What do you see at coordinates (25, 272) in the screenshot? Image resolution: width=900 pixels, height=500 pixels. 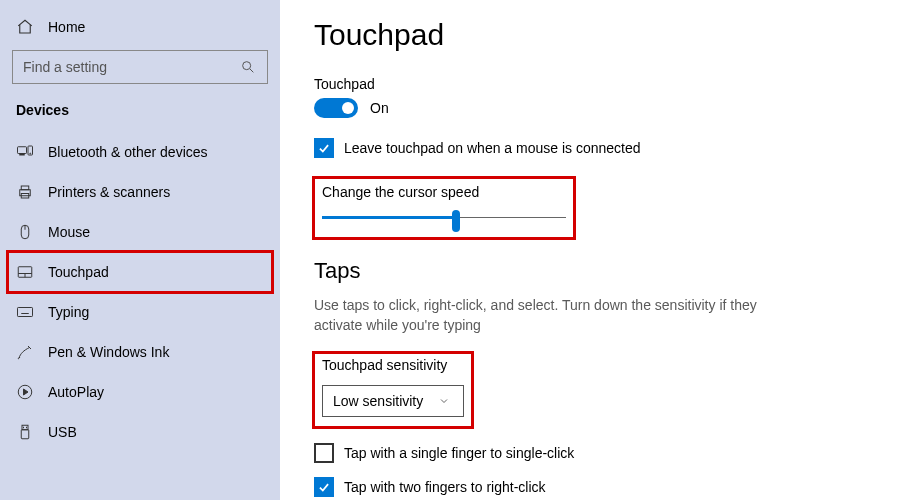 I see `touchpad-icon` at bounding box center [25, 272].